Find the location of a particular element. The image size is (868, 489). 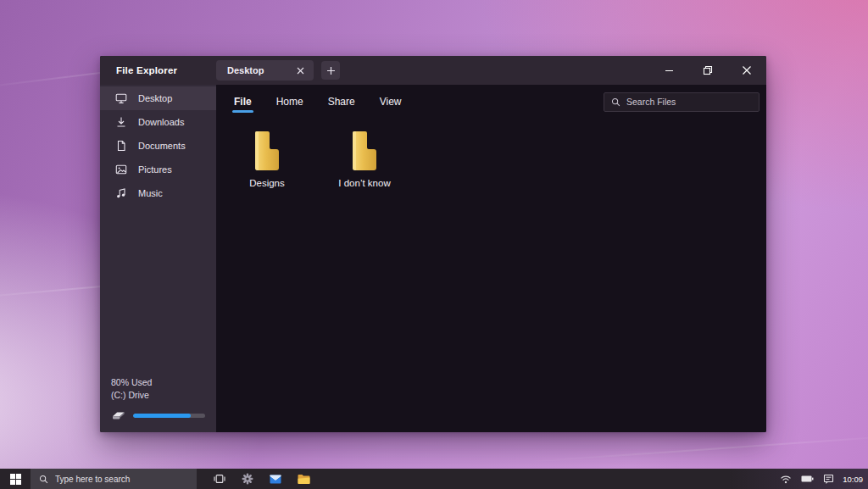

taskbar-icons is located at coordinates (261, 479).